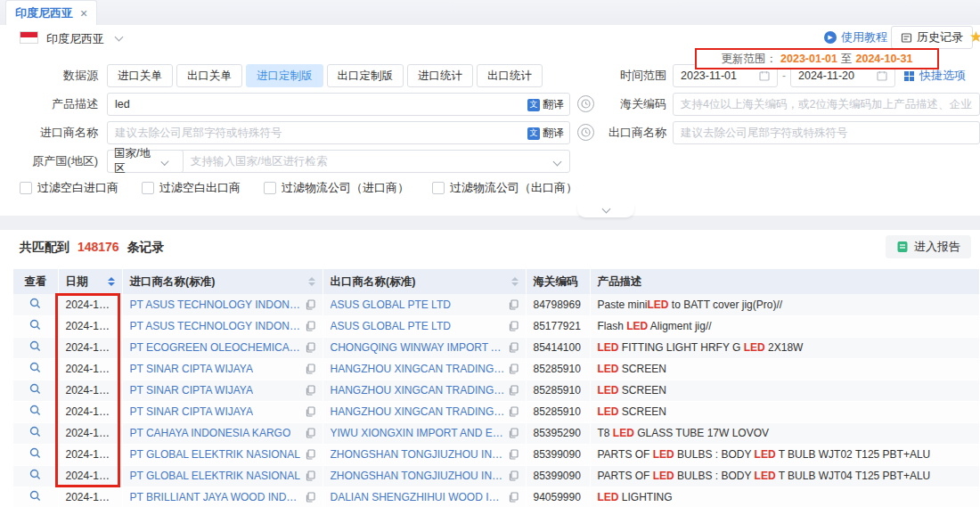  I want to click on exporter-link: YIWU XIONGXIN IMPORT AND EXPORT..., so click(418, 433).